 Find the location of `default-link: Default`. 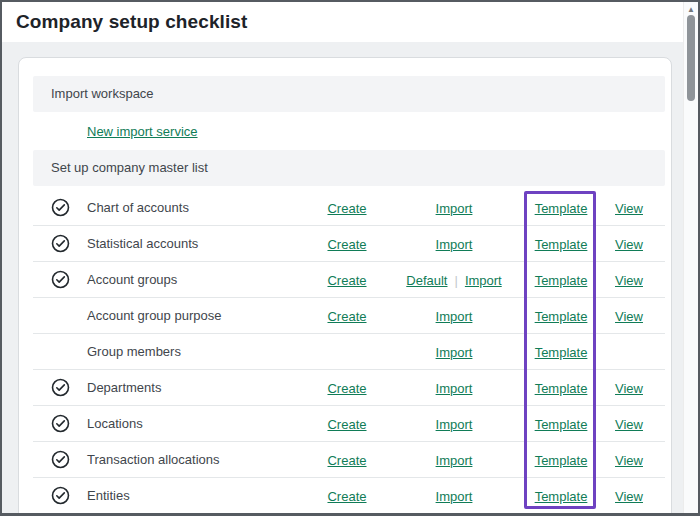

default-link: Default is located at coordinates (426, 280).